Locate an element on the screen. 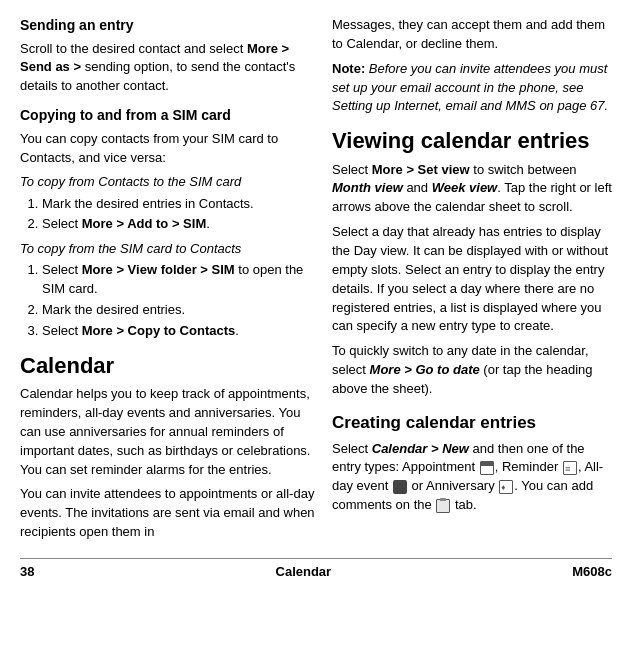 This screenshot has width=632, height=655. anniversary-icon is located at coordinates (506, 487).